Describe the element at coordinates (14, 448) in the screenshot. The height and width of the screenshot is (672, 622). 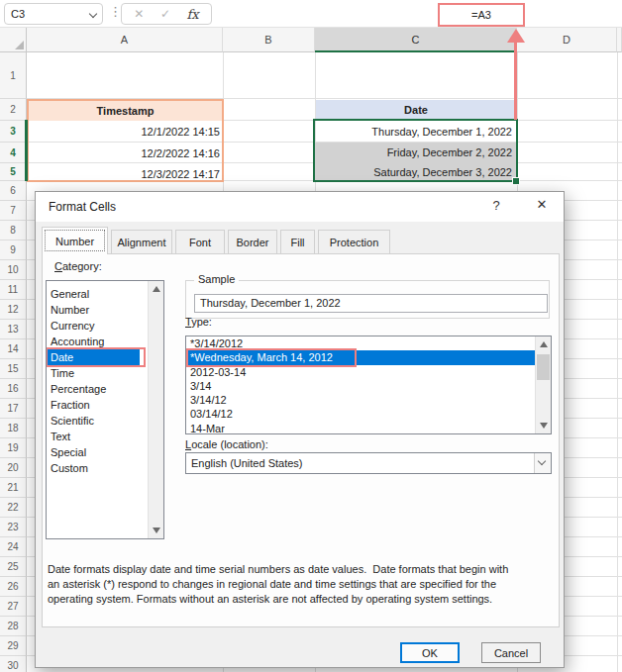
I see `row-header-19: 19` at that location.